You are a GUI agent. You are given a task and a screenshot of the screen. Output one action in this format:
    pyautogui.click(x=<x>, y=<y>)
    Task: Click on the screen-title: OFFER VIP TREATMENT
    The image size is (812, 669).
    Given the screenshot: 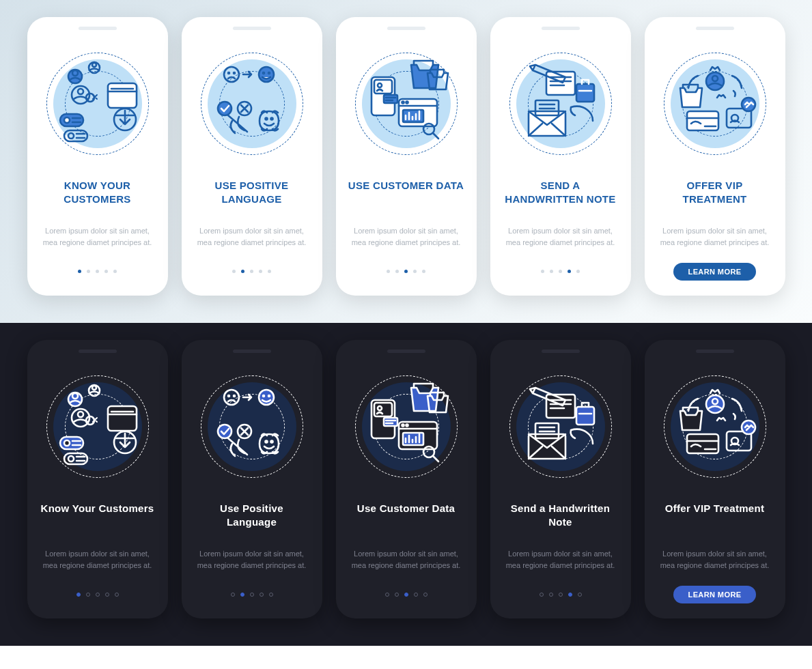 What is the action you would take?
    pyautogui.click(x=715, y=199)
    